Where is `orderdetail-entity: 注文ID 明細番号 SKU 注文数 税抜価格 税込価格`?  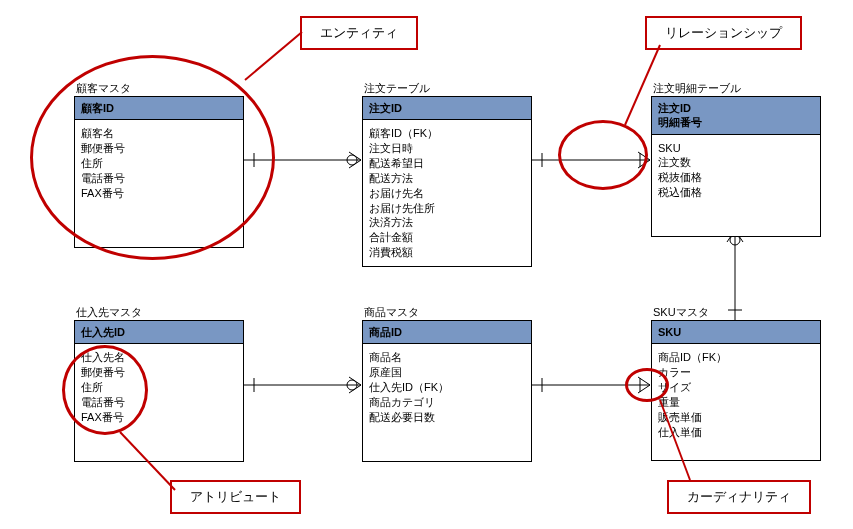 orderdetail-entity: 注文ID 明細番号 SKU 注文数 税抜価格 税込価格 is located at coordinates (736, 166).